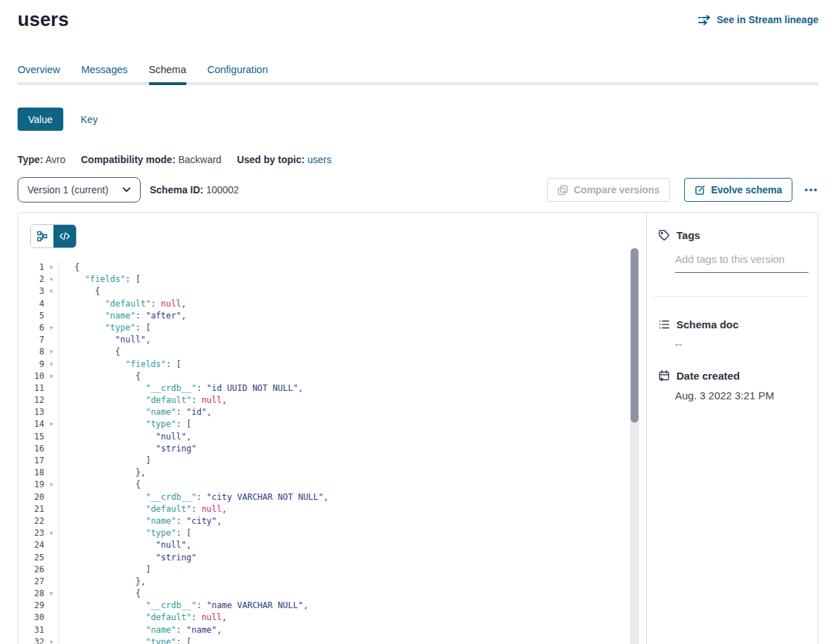 Image resolution: width=836 pixels, height=644 pixels. I want to click on line-number: 17, so click(31, 461).